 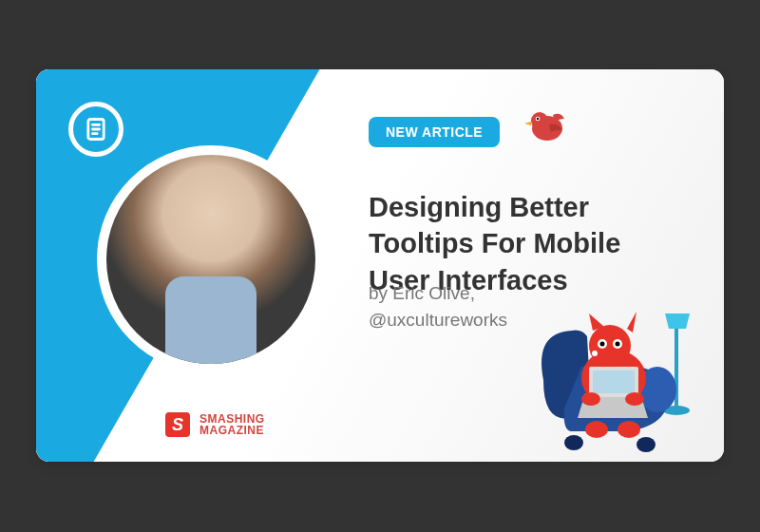 What do you see at coordinates (232, 425) in the screenshot?
I see `brand-wordmark: SMASHING MAGAZINE` at bounding box center [232, 425].